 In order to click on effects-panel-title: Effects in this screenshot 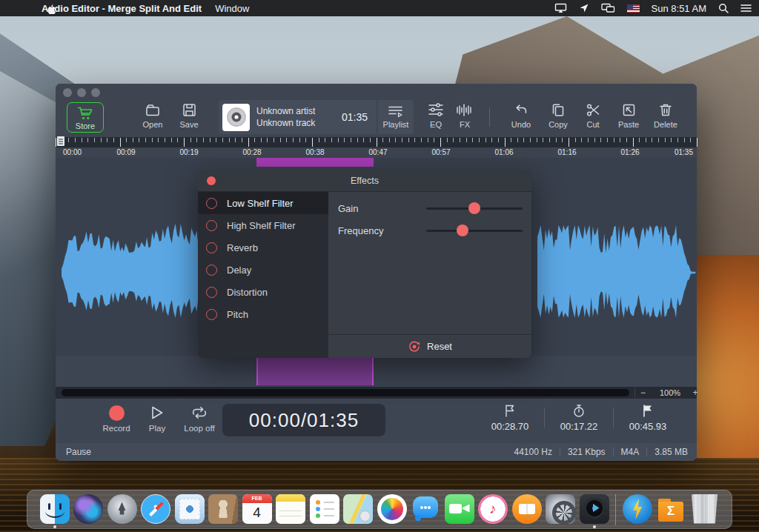, I will do `click(365, 181)`.